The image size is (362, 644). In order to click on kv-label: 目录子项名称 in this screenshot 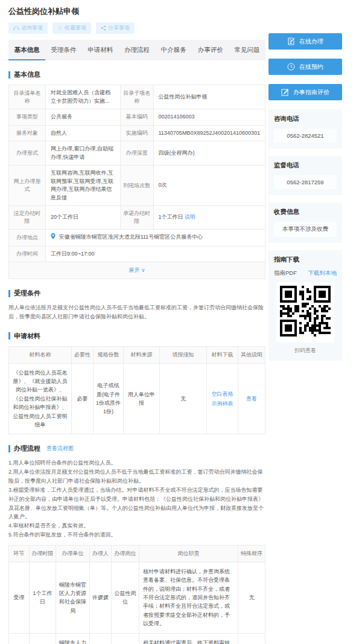, I will do `click(136, 97)`.